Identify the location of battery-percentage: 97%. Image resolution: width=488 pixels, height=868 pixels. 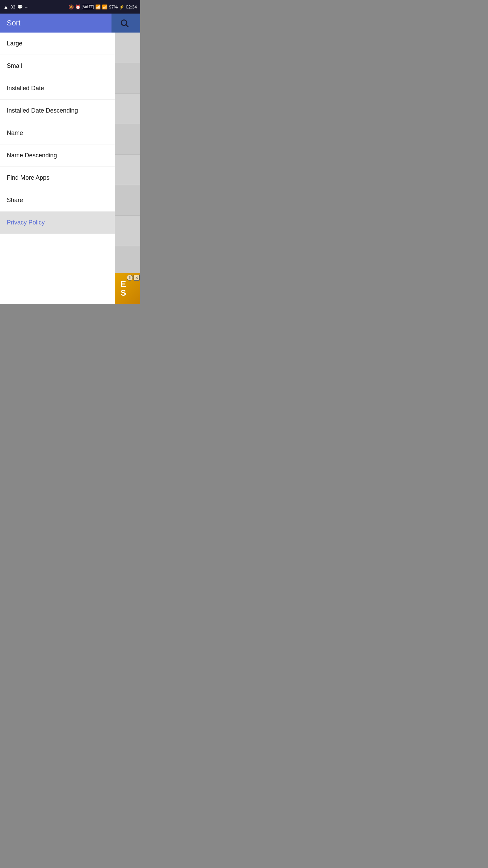
(113, 7).